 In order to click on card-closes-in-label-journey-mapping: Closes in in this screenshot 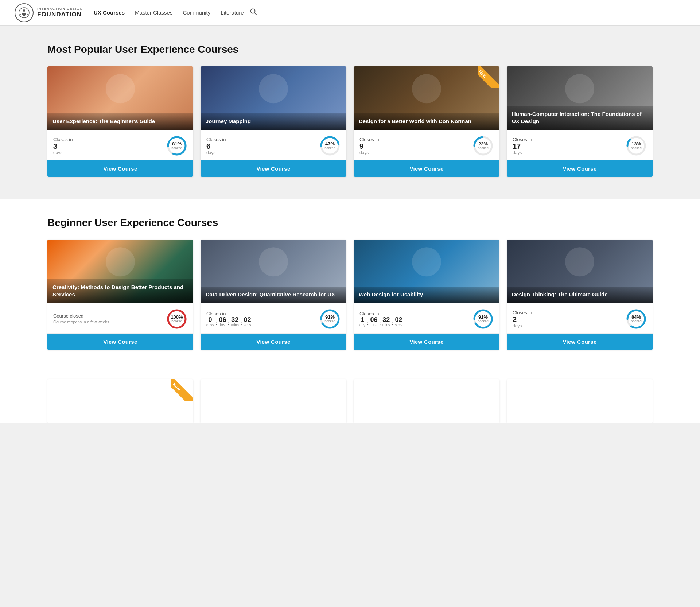, I will do `click(261, 139)`.